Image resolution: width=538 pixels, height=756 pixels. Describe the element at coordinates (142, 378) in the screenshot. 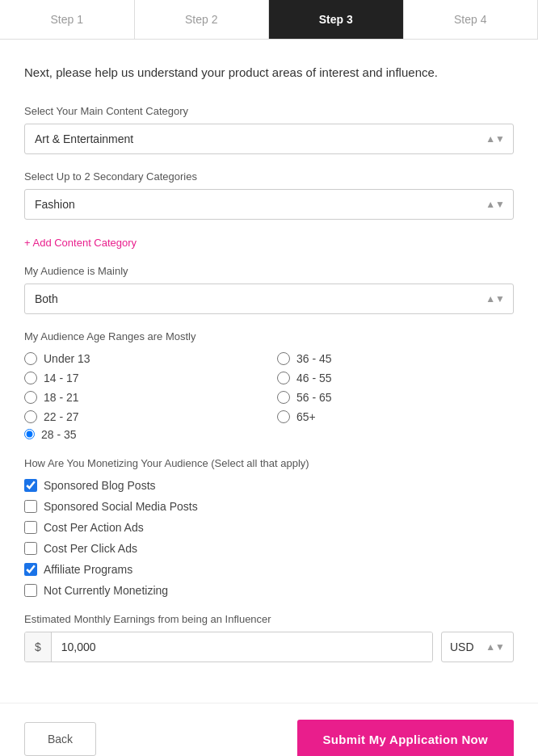

I see `age-14-17: 14 - 17` at that location.